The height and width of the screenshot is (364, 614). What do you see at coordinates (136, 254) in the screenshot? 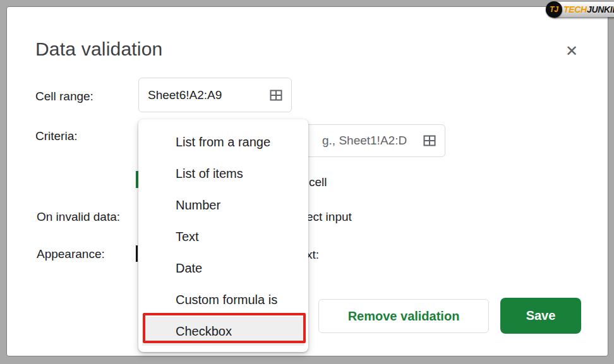
I see `appearance-checkbox-edge` at bounding box center [136, 254].